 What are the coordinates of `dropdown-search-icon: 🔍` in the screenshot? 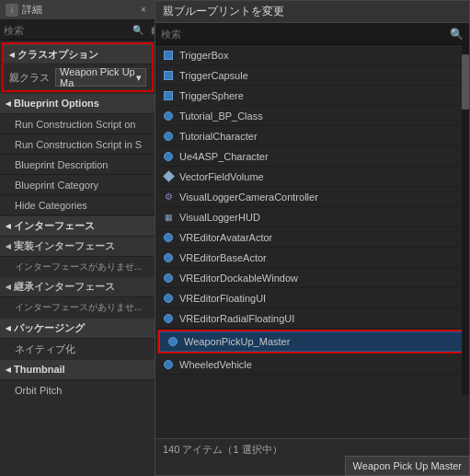 It's located at (456, 34).